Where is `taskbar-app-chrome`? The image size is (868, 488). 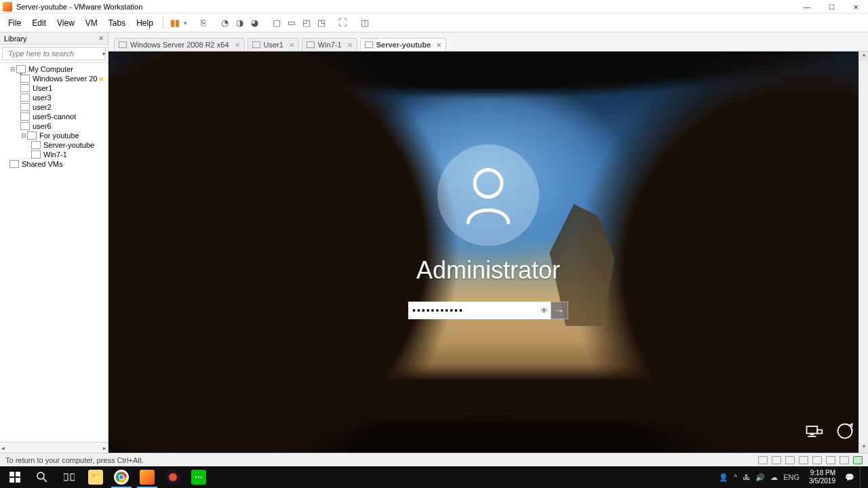
taskbar-app-chrome is located at coordinates (121, 477).